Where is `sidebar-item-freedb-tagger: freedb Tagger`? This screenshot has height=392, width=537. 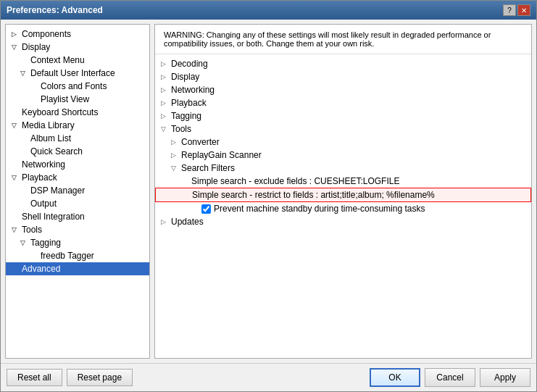
sidebar-item-freedb-tagger: freedb Tagger is located at coordinates (78, 256).